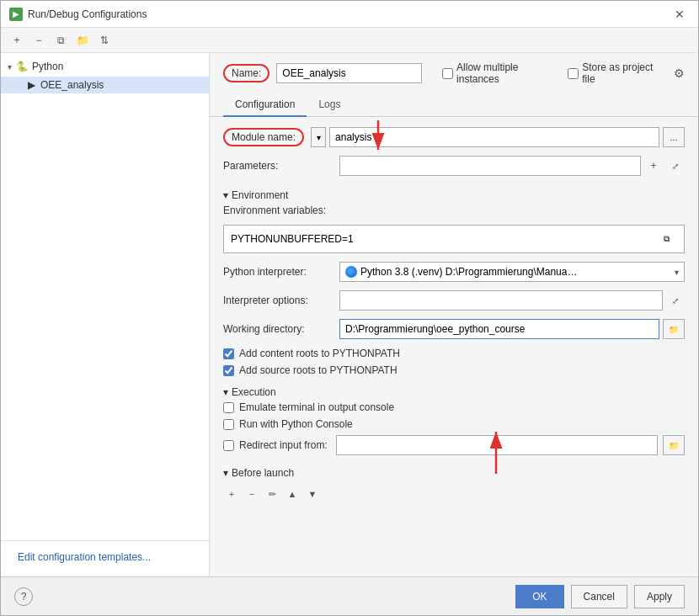  I want to click on python-interpreter-row: Python interpreter: Python 3.8 (.venv) D…, so click(454, 272).